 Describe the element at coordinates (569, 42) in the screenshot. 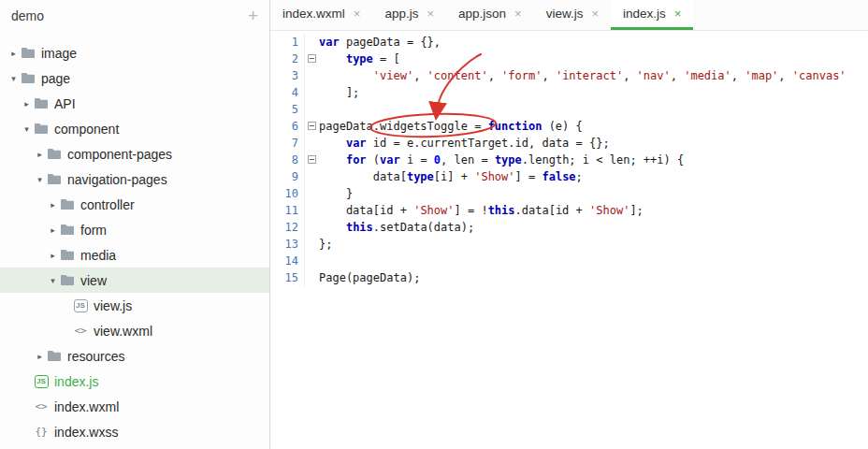

I see `code-line: 1var pageData = {},` at that location.